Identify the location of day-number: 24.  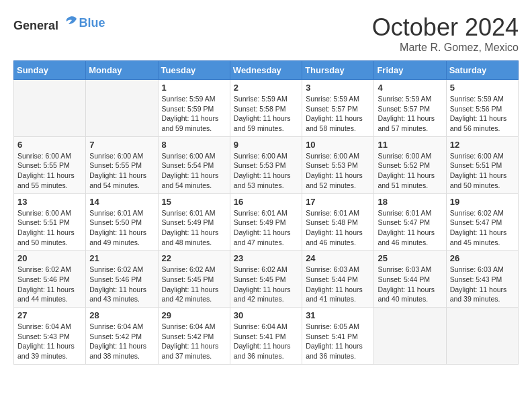
(338, 258).